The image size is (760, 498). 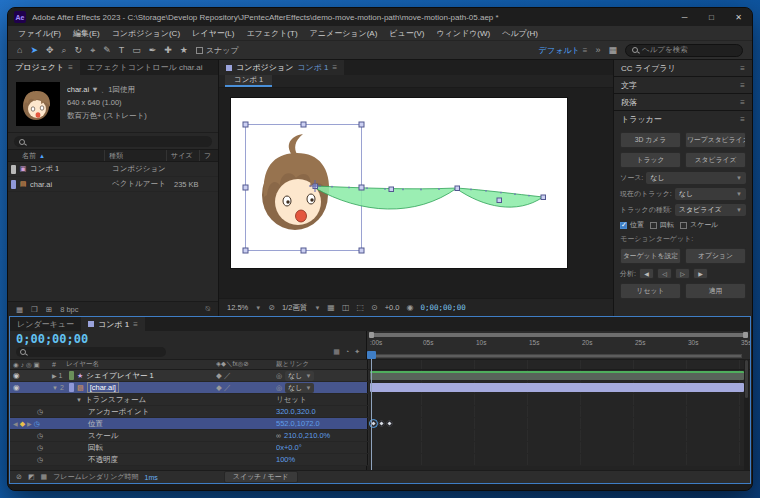 I want to click on brush-tool-icon: ✒, so click(x=153, y=50).